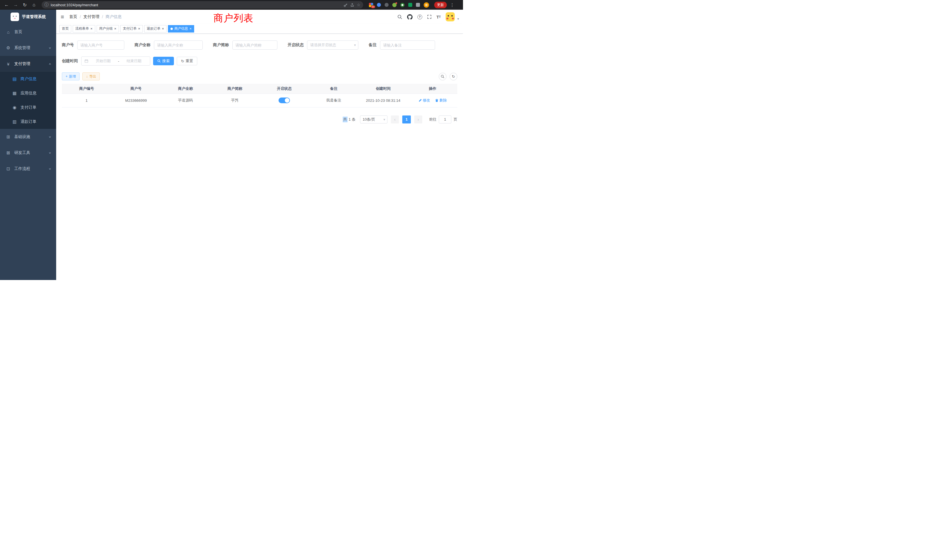 The height and width of the screenshot is (560, 926). What do you see at coordinates (62, 17) in the screenshot?
I see `sidebar-collapse-icon: ≡` at bounding box center [62, 17].